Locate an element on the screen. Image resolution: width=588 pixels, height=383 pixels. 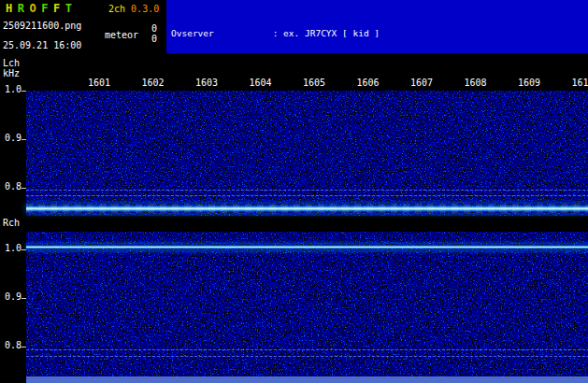
time-label: 1603 is located at coordinates (207, 82).